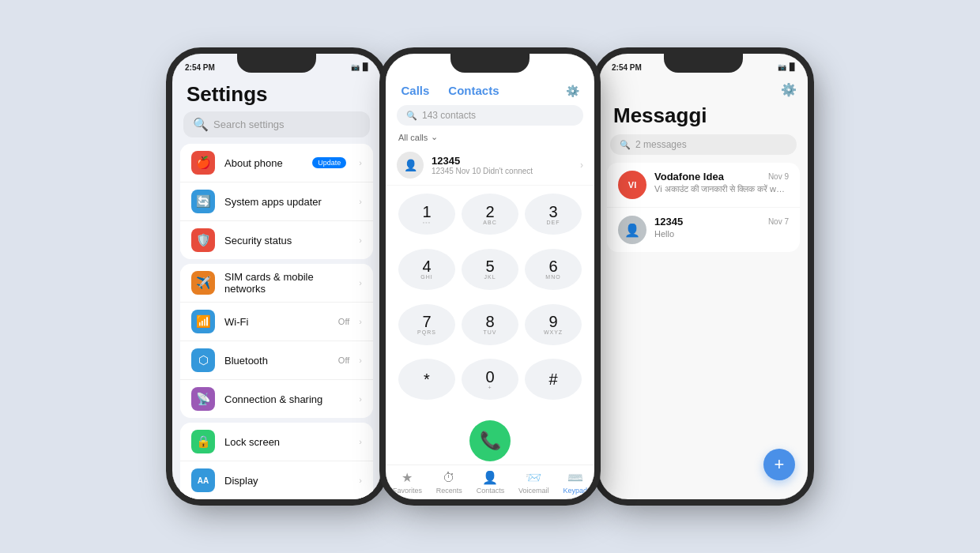 This screenshot has height=553, width=980. What do you see at coordinates (449, 483) in the screenshot?
I see `nav-recents: ⏱ Recents` at bounding box center [449, 483].